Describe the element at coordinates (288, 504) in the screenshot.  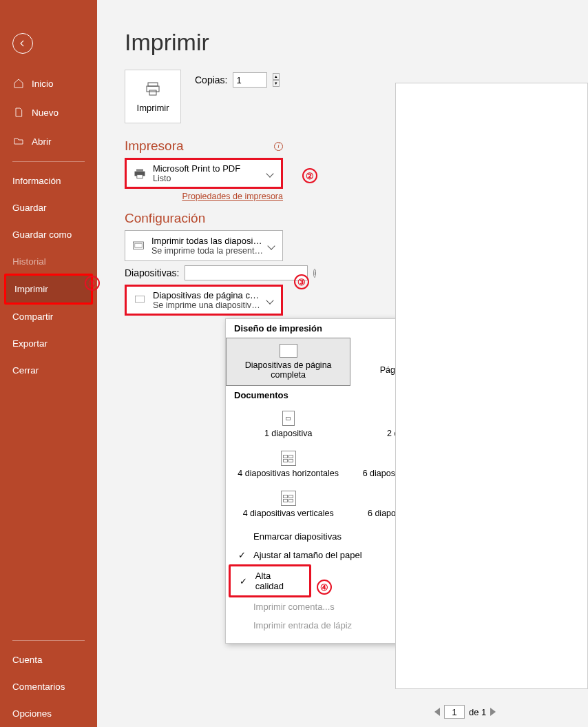
I see `handout-4v: 4 diapositivas verticales` at that location.